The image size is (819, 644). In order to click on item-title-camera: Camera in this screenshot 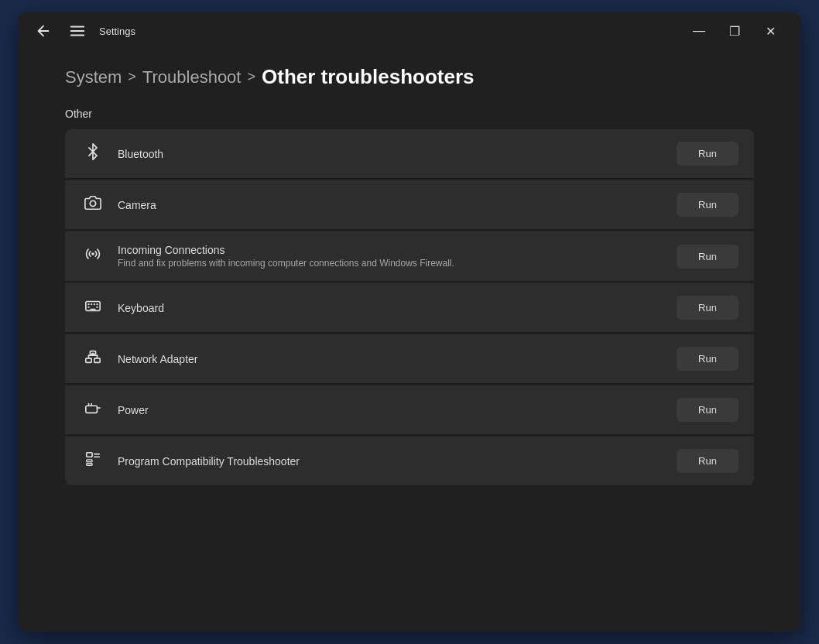, I will do `click(391, 205)`.